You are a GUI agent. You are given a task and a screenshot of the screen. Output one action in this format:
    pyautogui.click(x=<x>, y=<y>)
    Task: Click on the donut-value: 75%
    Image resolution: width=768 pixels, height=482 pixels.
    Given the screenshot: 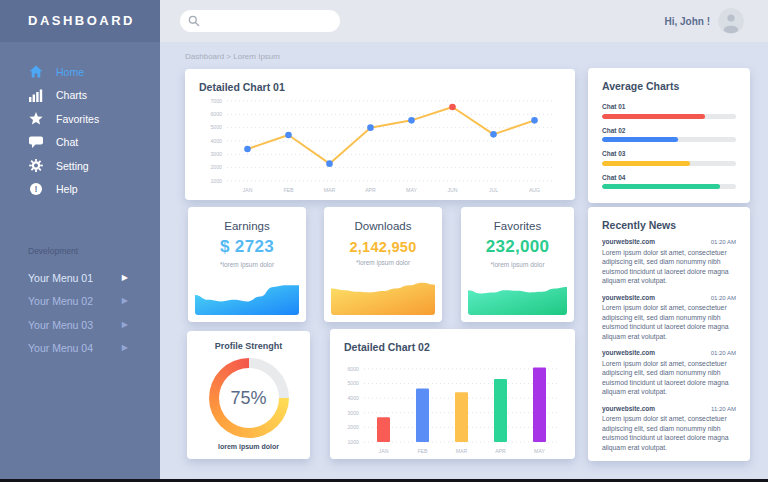 What is the action you would take?
    pyautogui.click(x=248, y=398)
    